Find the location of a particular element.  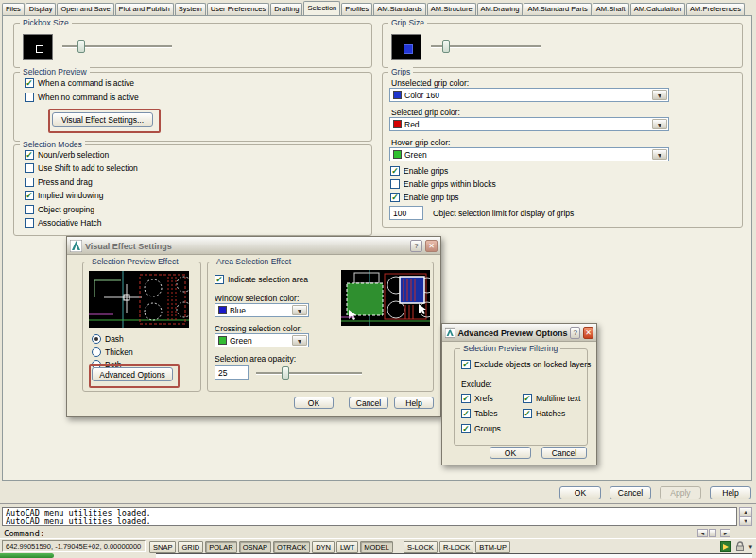

tab-am-structure: AM:Structure is located at coordinates (452, 9).